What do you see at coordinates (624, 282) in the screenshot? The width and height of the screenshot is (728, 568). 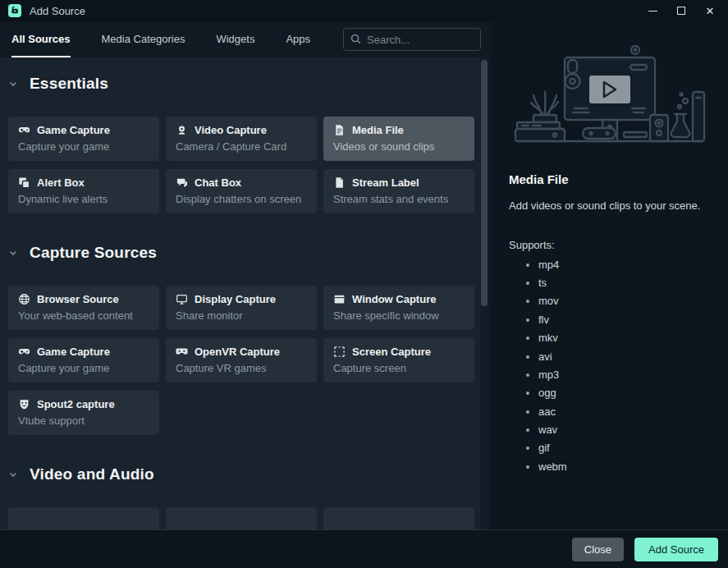 I see `format-item: ts` at bounding box center [624, 282].